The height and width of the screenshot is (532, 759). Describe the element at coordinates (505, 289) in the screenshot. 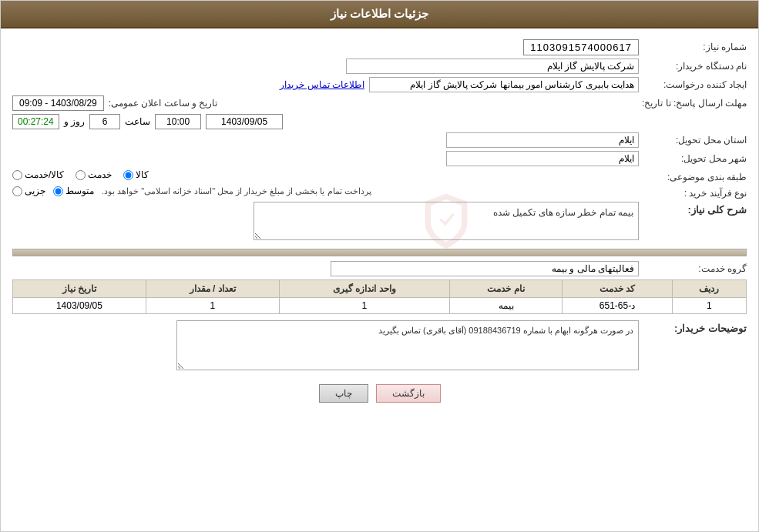

I see `col-name: نام خدمت` at that location.